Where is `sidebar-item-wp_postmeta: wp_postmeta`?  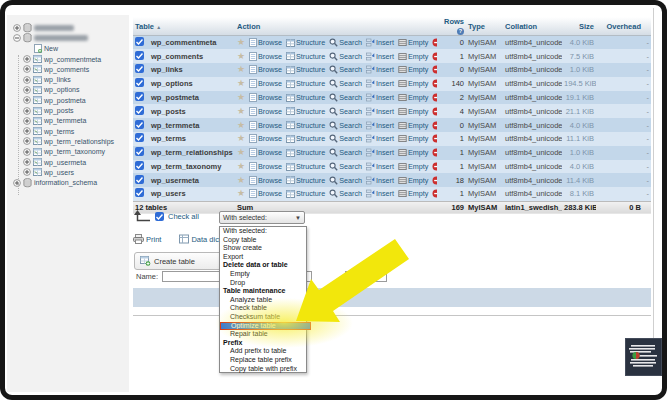
sidebar-item-wp_postmeta: wp_postmeta is located at coordinates (70, 100).